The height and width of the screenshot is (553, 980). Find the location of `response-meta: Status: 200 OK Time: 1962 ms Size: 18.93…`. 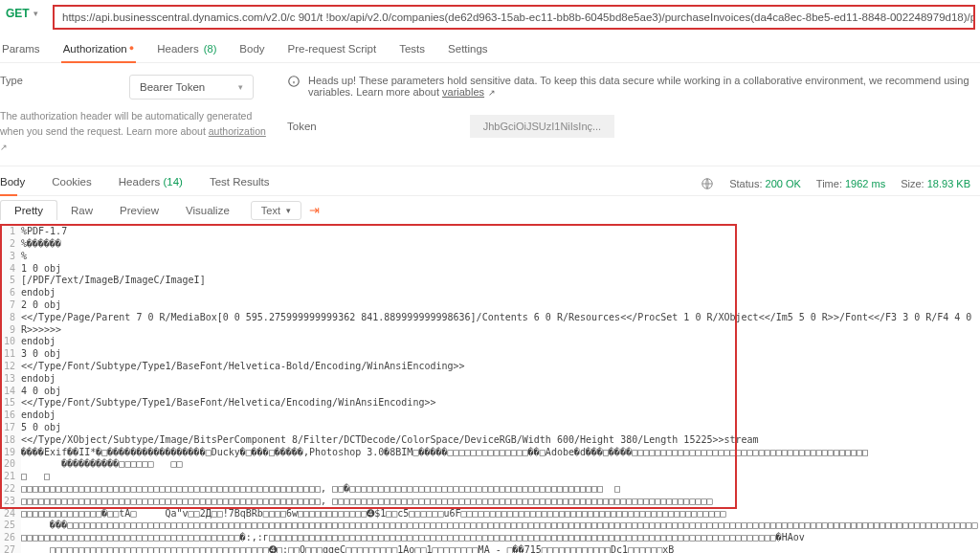

response-meta: Status: 200 OK Time: 1962 ms Size: 18.93… is located at coordinates (835, 184).